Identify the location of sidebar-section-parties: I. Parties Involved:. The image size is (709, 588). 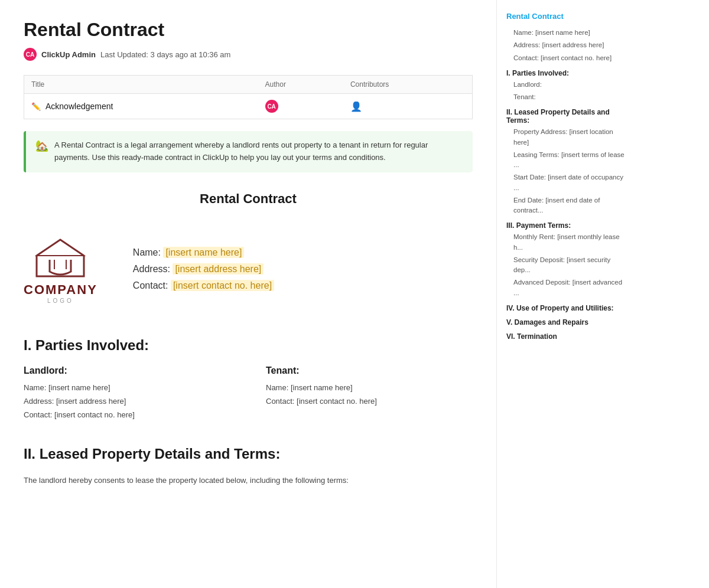
(567, 73).